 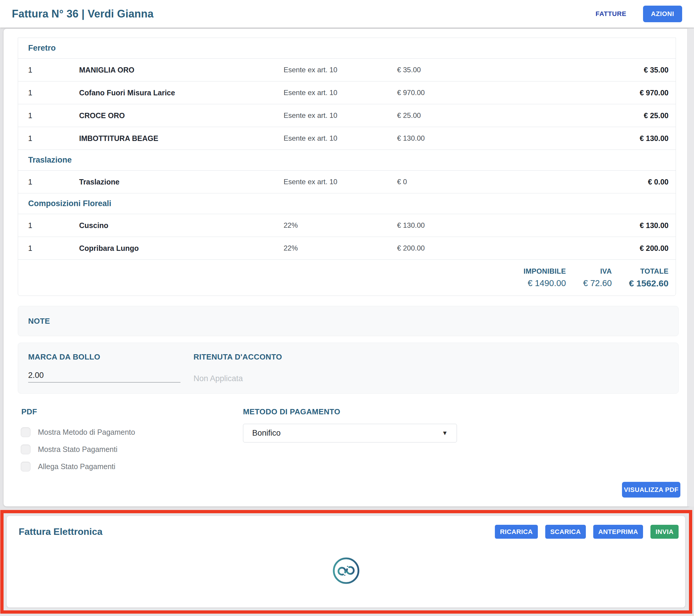 What do you see at coordinates (348, 321) in the screenshot?
I see `note-card: NOTE` at bounding box center [348, 321].